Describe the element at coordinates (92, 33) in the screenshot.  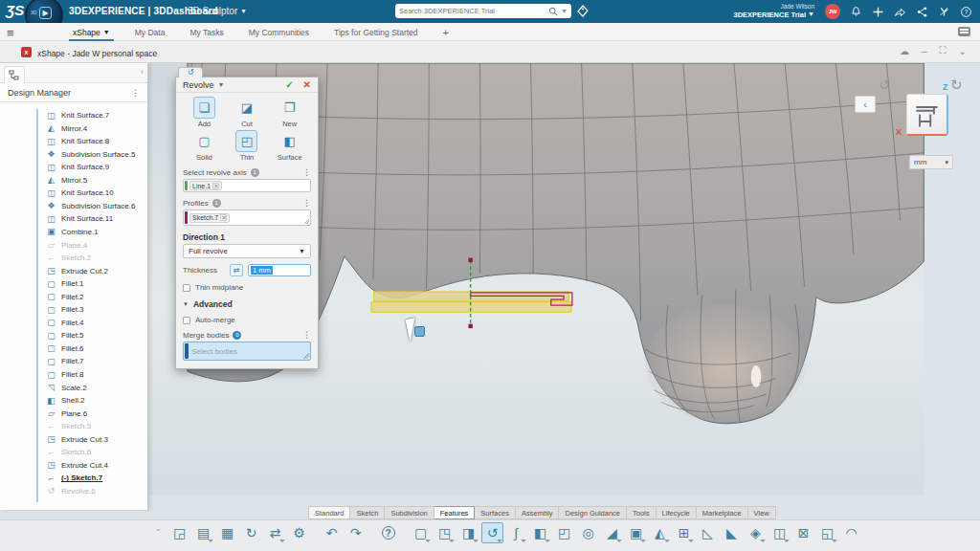
I see `nav-tab-xshape: xShape▼` at that location.